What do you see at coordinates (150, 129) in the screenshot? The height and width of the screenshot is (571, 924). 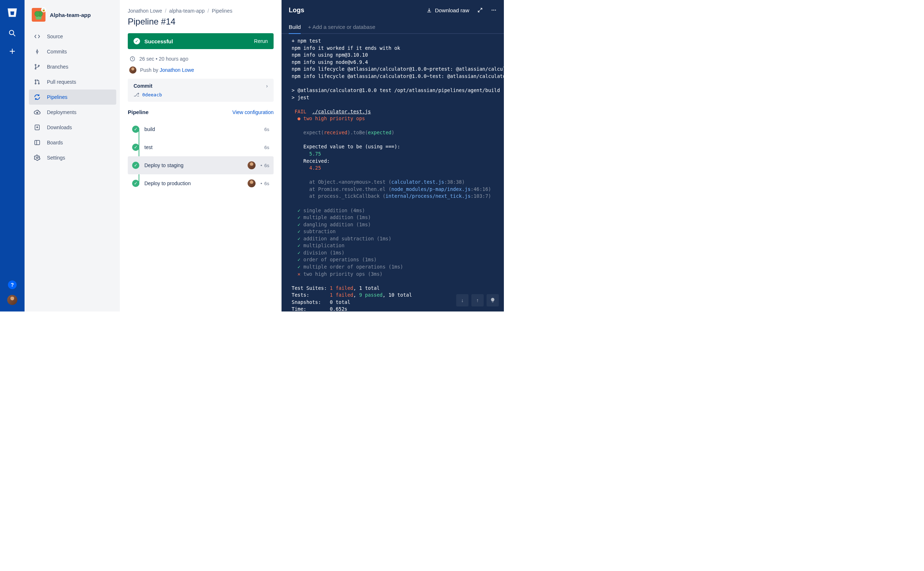 I see `step-name: build` at bounding box center [150, 129].